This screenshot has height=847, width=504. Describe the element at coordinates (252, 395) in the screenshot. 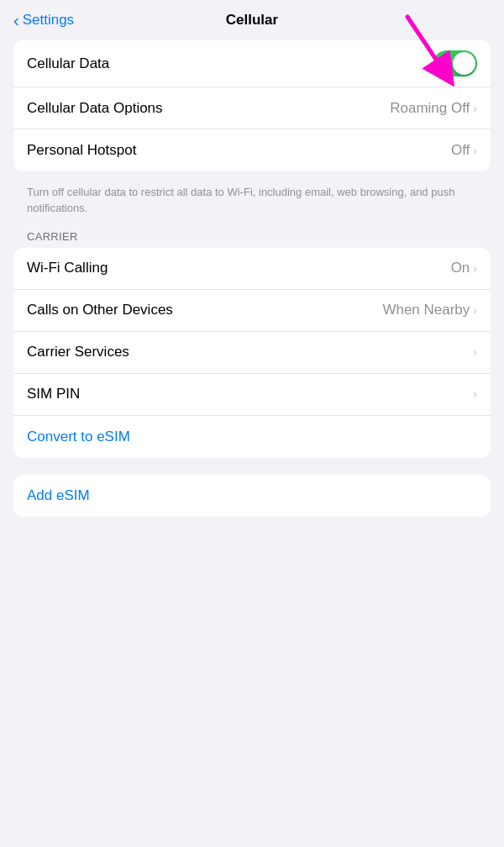

I see `sim-pin-row: SIM PIN ›` at that location.